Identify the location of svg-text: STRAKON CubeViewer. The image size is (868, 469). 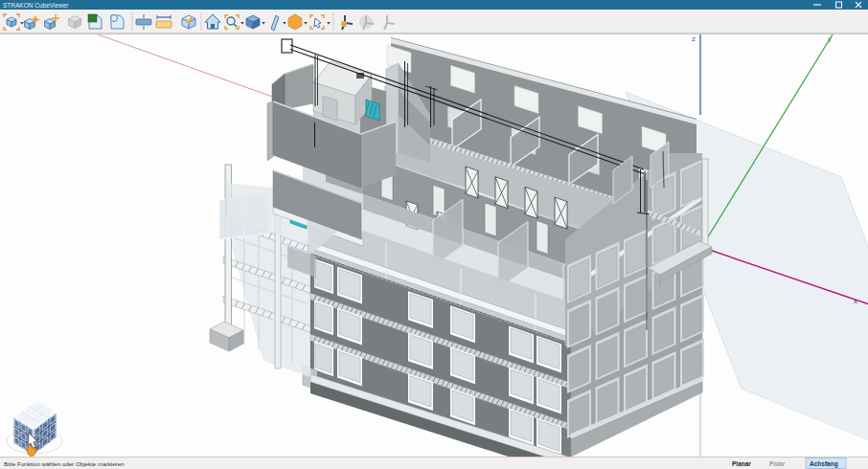
(36, 6).